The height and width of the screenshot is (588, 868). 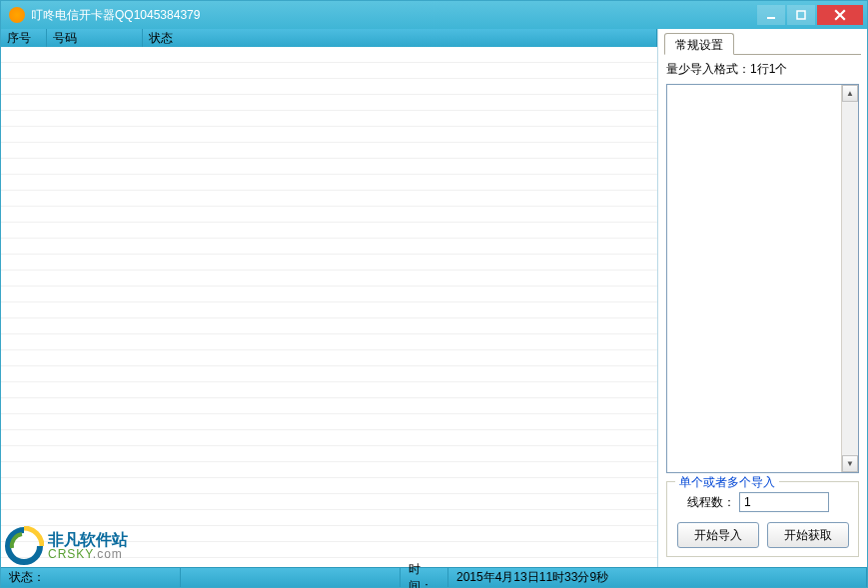 What do you see at coordinates (434, 15) in the screenshot?
I see `titlebar: 叮咚电信开卡器QQ1045384379` at bounding box center [434, 15].